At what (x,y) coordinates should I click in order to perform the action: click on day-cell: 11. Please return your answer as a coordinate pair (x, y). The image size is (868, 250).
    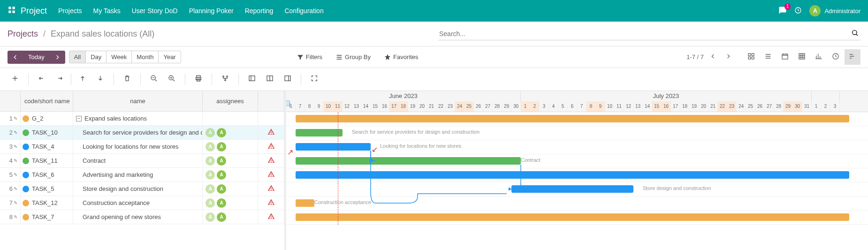
    Looking at the image, I should click on (338, 106).